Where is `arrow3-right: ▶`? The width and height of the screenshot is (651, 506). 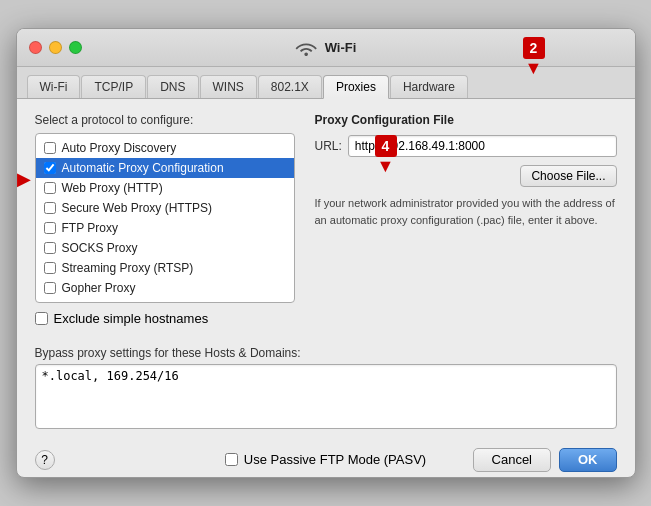
arrow3-right: ▶ is located at coordinates (24, 179).